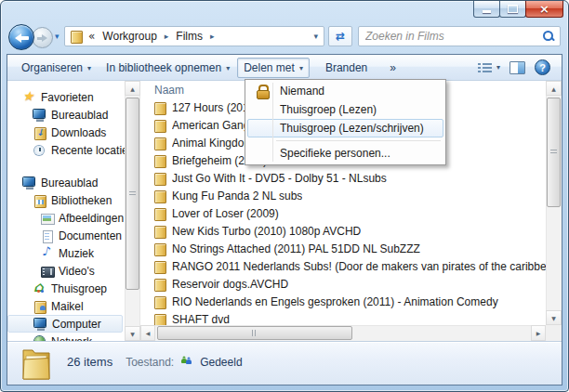 Image resolution: width=569 pixels, height=392 pixels. I want to click on help-button: ?, so click(543, 67).